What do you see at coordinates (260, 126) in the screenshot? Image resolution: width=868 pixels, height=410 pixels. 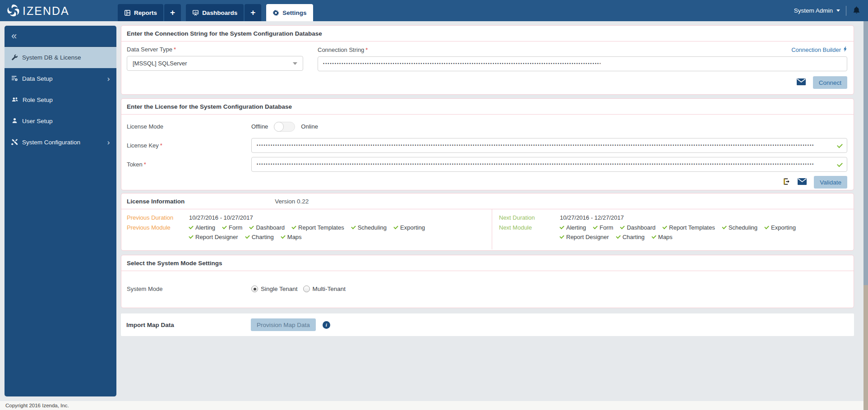 I see `offline-label: Offline` at bounding box center [260, 126].